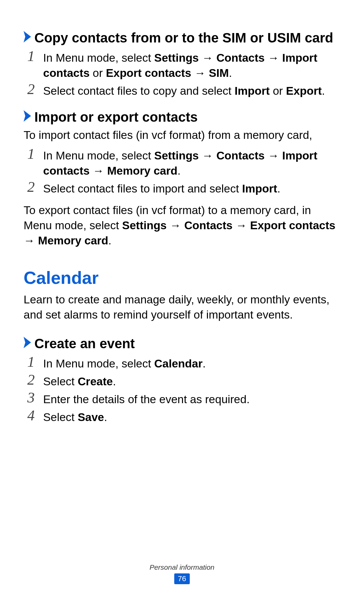 The width and height of the screenshot is (364, 597). What do you see at coordinates (184, 38) in the screenshot?
I see `heading-copy-contacts-text: Copy contacts from or to the SIM or USIM…` at bounding box center [184, 38].